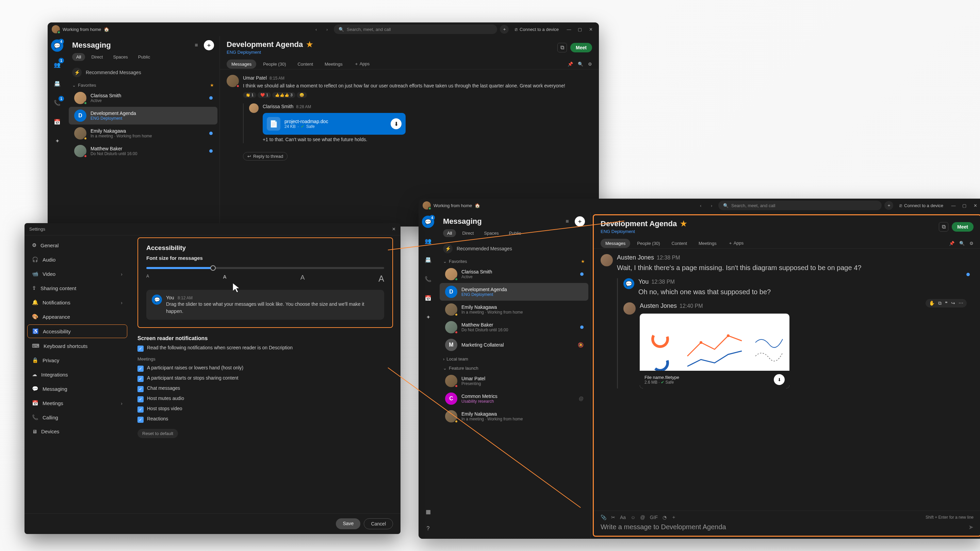 This screenshot has width=980, height=551. I want to click on convo-marketing: M Marketing Collateral 🔕, so click(514, 345).